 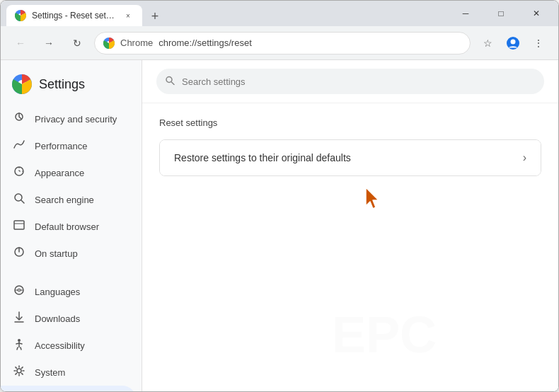 I want to click on restore-defaults-label: Restore settings to their original defau…, so click(x=348, y=158).